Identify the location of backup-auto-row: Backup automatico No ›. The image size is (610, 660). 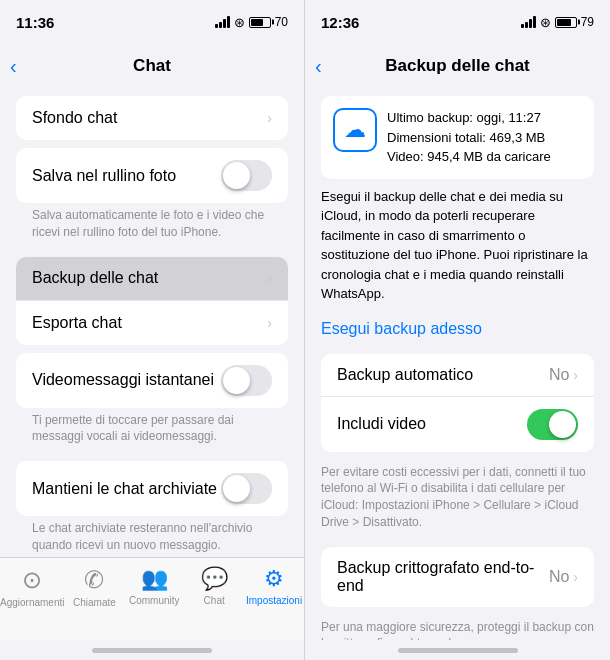
(458, 376).